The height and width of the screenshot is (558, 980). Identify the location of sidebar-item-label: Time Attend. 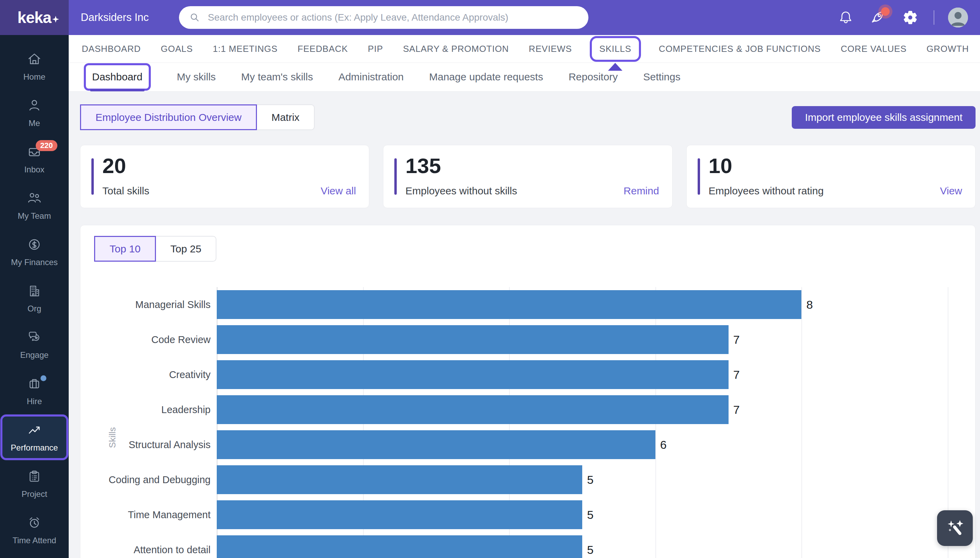
(34, 540).